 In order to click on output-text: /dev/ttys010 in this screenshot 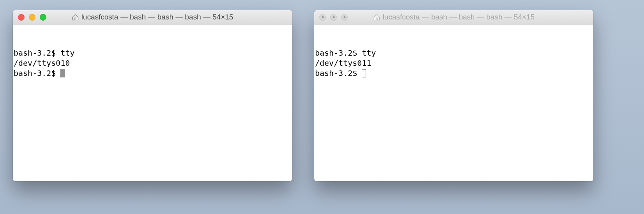, I will do `click(42, 63)`.